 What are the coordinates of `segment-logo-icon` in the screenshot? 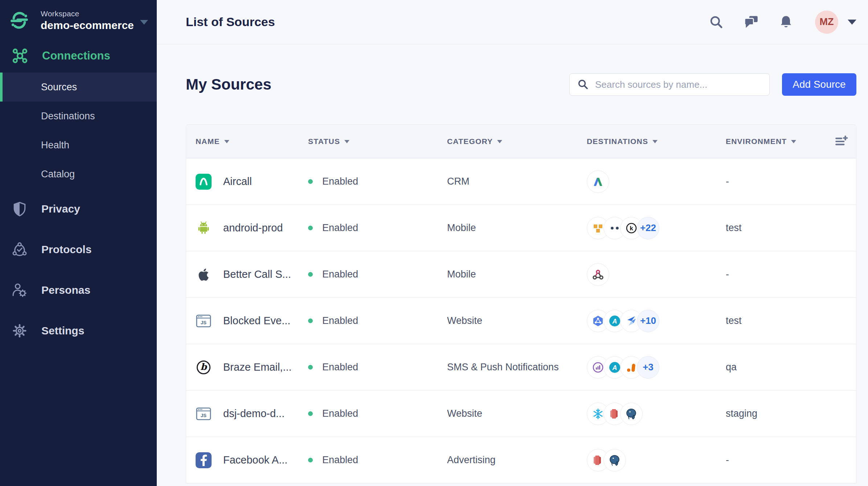 It's located at (19, 20).